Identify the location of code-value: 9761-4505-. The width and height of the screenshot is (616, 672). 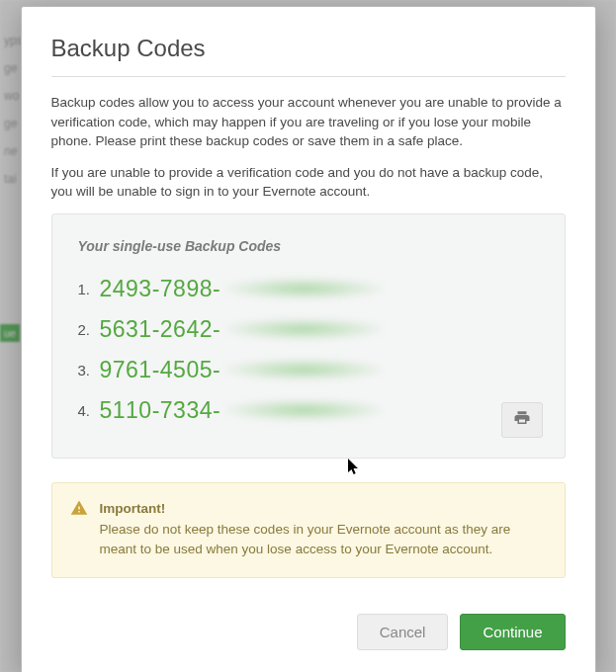
(160, 370).